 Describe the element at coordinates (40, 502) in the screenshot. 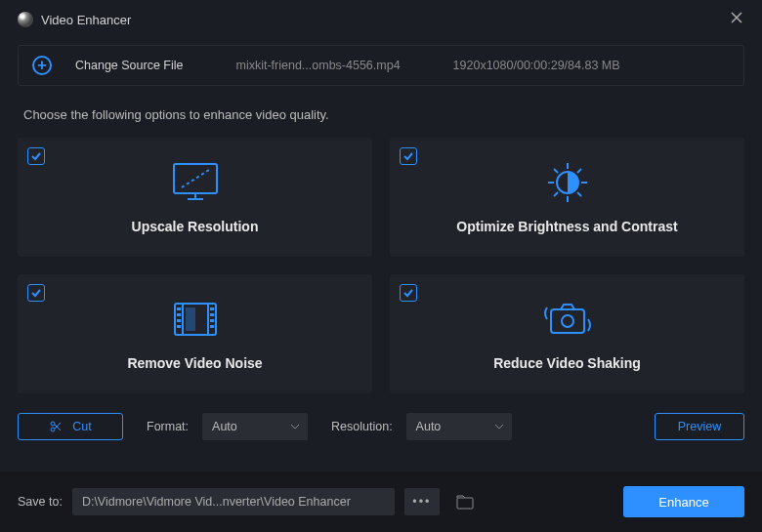

I see `saveto-label: Save to:` at that location.